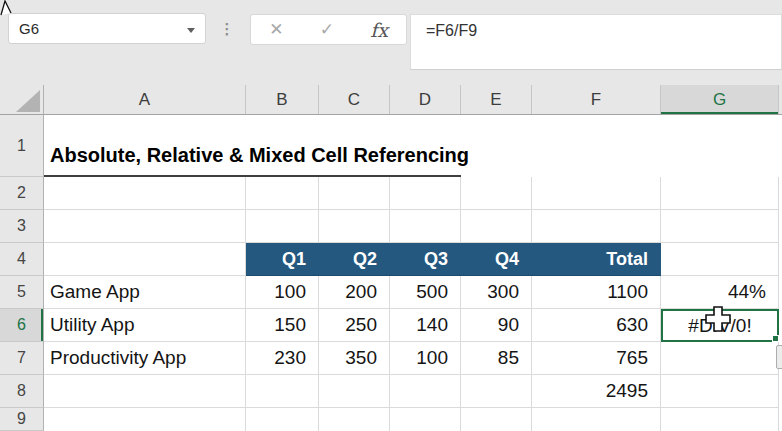  What do you see at coordinates (145, 292) in the screenshot?
I see `cell-a5: Game App` at bounding box center [145, 292].